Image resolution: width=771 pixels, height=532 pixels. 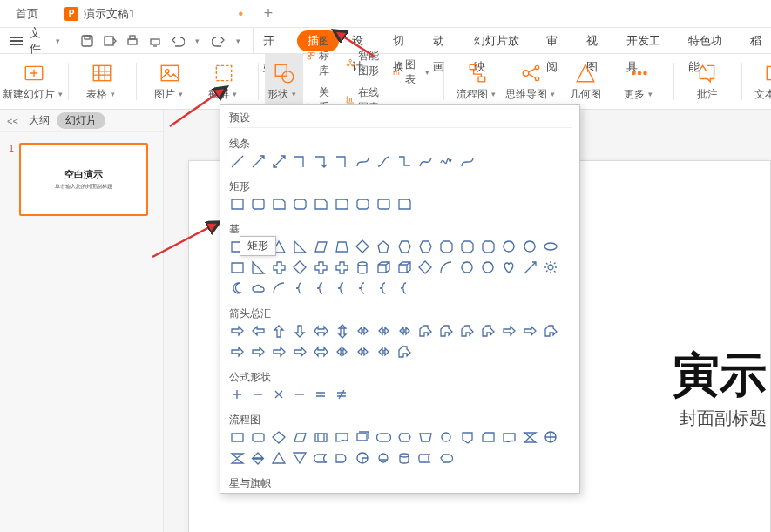 I want to click on new-tab-button: +, so click(x=268, y=14).